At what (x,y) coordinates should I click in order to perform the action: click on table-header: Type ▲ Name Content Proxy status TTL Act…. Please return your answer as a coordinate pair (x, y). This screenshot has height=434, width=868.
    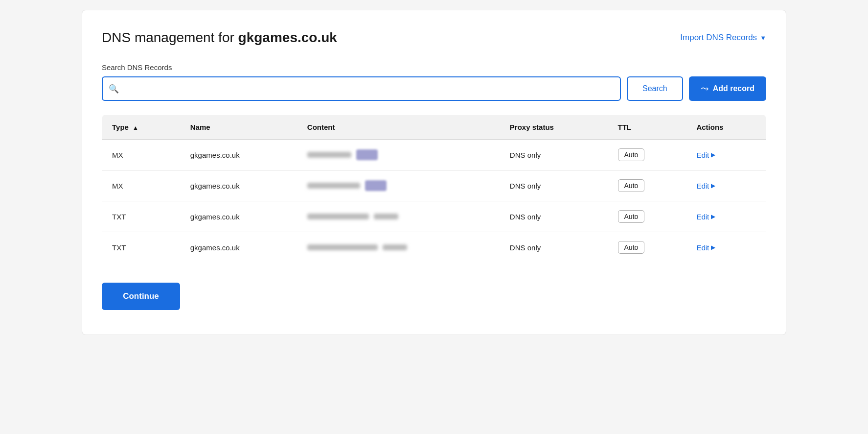
    Looking at the image, I should click on (434, 127).